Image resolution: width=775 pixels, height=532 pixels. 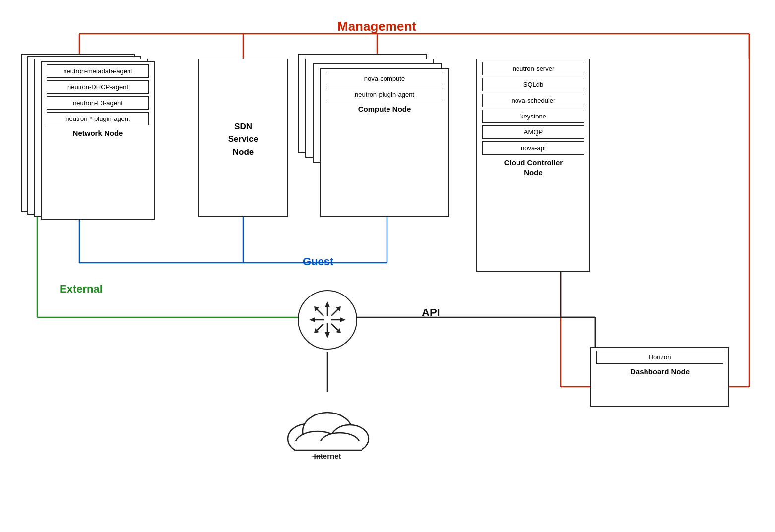 What do you see at coordinates (533, 116) in the screenshot?
I see `keystone-label: keystone` at bounding box center [533, 116].